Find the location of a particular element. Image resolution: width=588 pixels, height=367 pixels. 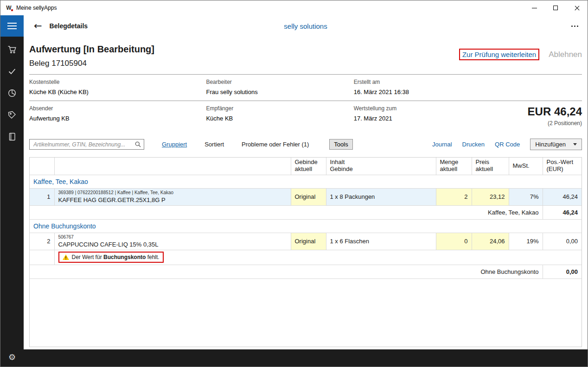

sidebar-item-tags is located at coordinates (12, 115).